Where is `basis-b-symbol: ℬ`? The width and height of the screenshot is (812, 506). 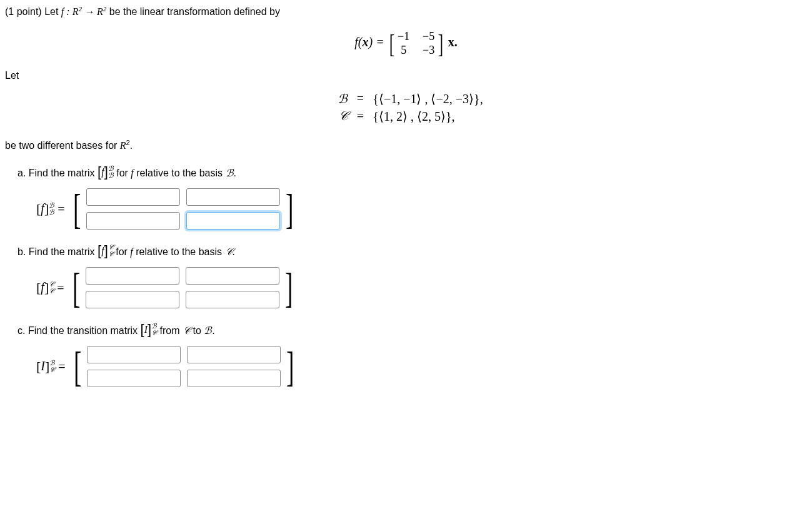 basis-b-symbol: ℬ is located at coordinates (338, 99).